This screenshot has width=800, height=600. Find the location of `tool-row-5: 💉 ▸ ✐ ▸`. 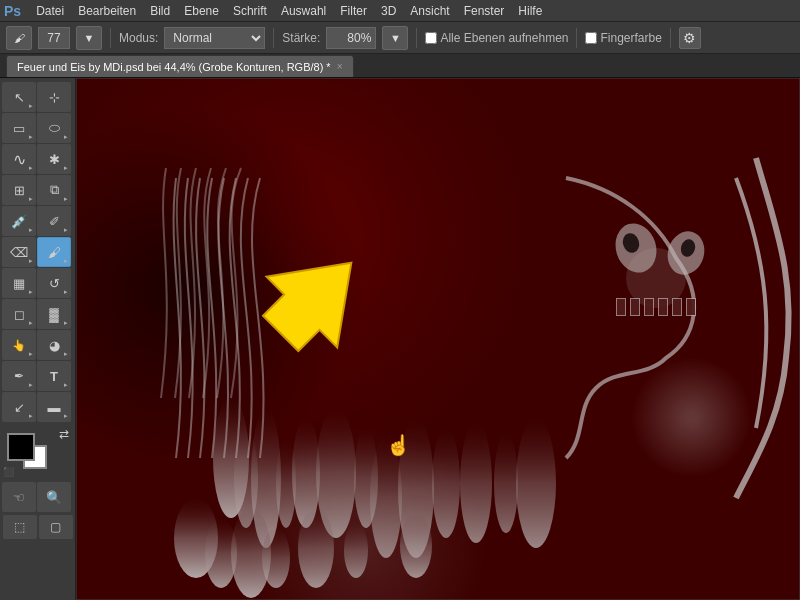

tool-row-5: 💉 ▸ ✐ ▸ is located at coordinates (38, 221).